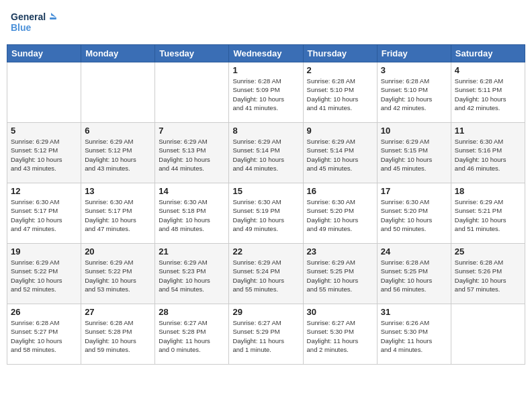 The width and height of the screenshot is (532, 411). Describe the element at coordinates (488, 214) in the screenshot. I see `calendar-cell: 18Sunrise: 6:29 AM Sunset: 5:21 PM Dayli…` at that location.